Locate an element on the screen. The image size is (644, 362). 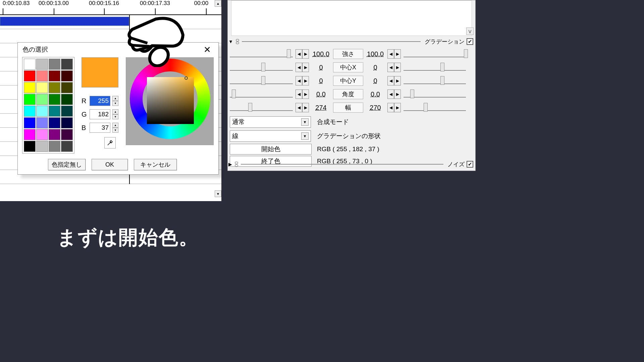
shape-select: 線▼ is located at coordinates (270, 136).